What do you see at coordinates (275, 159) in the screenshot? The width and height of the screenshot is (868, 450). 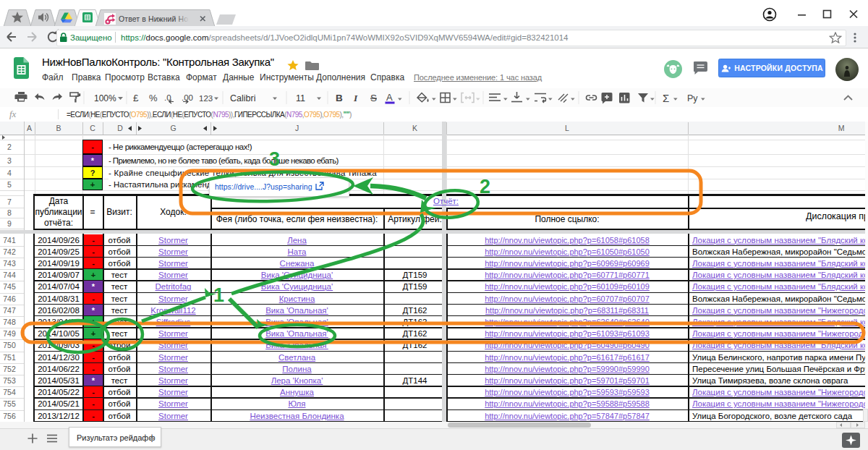 I see `svg-text: 3` at bounding box center [275, 159].